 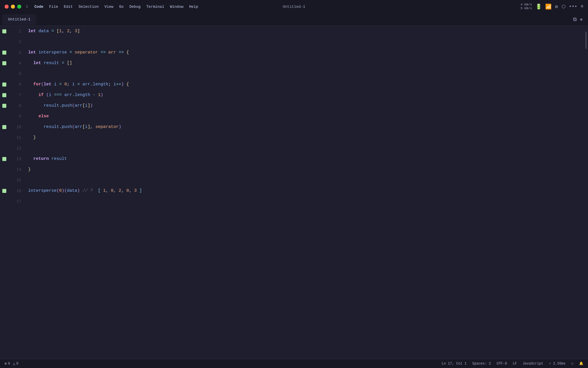 I want to click on extension-icon: ⬡, so click(x=564, y=7).